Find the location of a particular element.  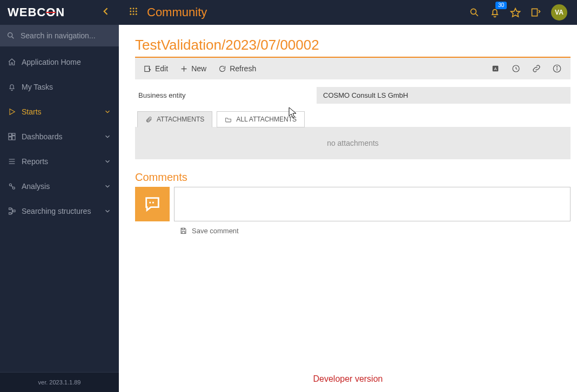

document-title: TestValidation/2023/07/00002 is located at coordinates (353, 45).